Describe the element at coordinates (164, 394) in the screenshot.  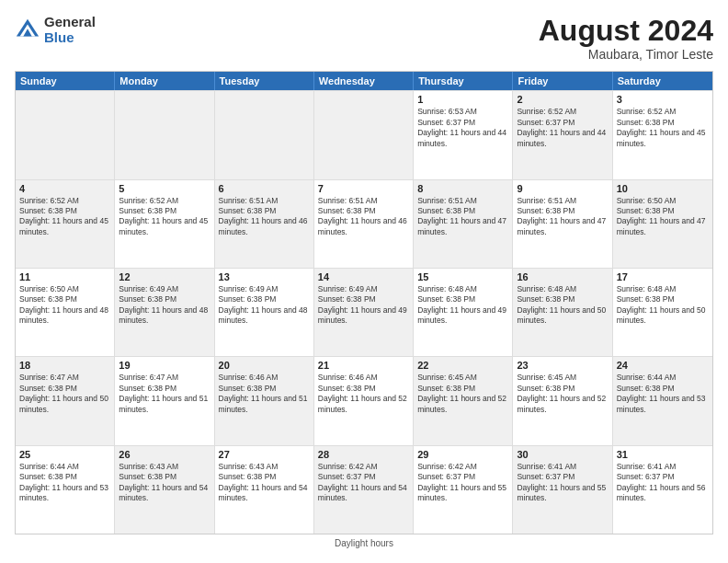
I see `day-info: Sunrise: 6:47 AMSunset: 6:38 PMDaylight:…` at that location.